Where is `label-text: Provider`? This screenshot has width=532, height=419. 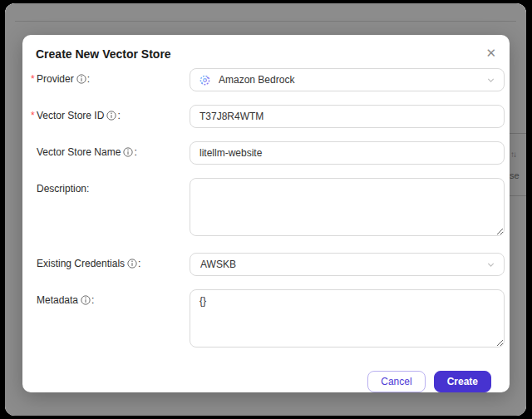
label-text: Provider is located at coordinates (55, 79).